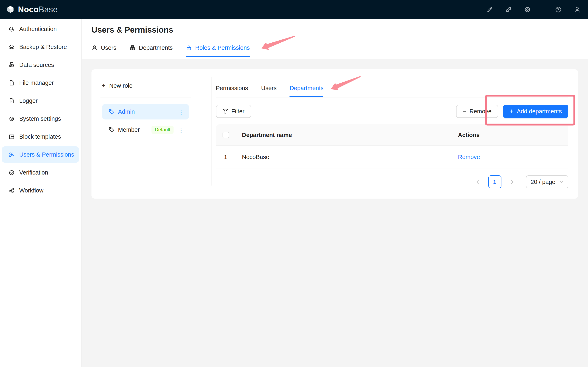  I want to click on api-plugin-icon, so click(509, 9).